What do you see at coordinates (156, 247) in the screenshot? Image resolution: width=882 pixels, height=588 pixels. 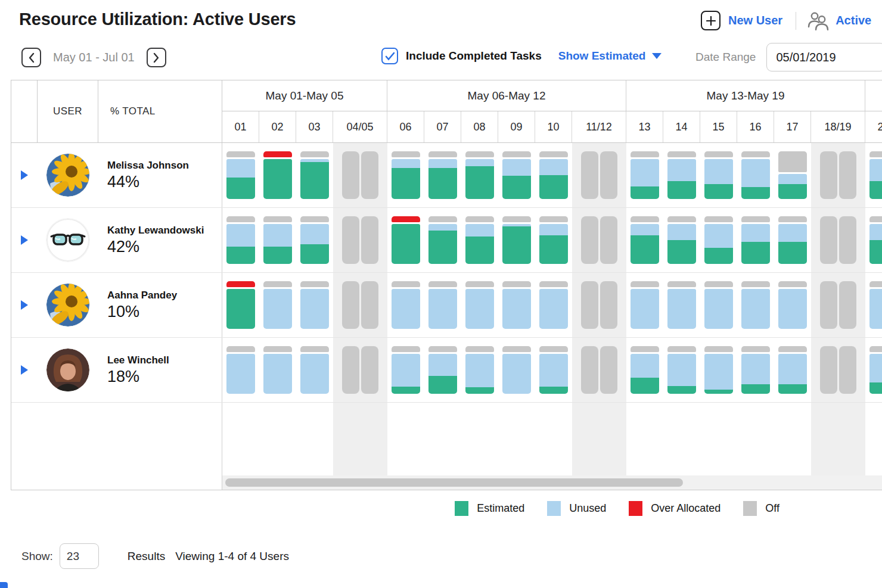 I see `user-total-percent: 42%` at bounding box center [156, 247].